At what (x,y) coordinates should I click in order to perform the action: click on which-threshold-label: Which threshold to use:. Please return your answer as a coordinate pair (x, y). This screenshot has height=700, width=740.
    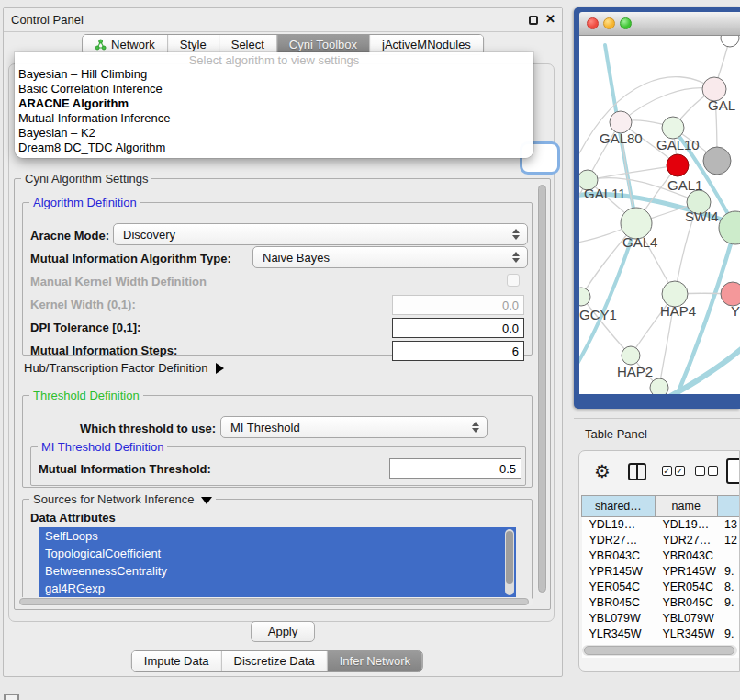
    Looking at the image, I should click on (148, 428).